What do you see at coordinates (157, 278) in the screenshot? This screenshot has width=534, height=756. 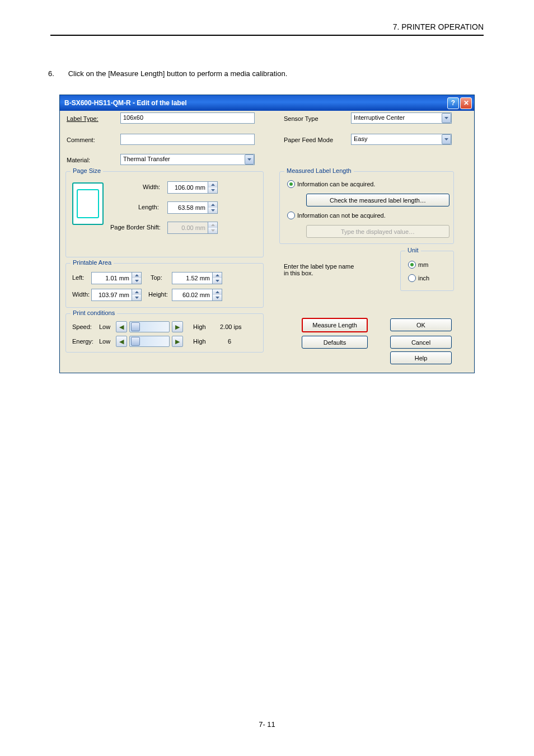 I see `top-label: Top:` at bounding box center [157, 278].